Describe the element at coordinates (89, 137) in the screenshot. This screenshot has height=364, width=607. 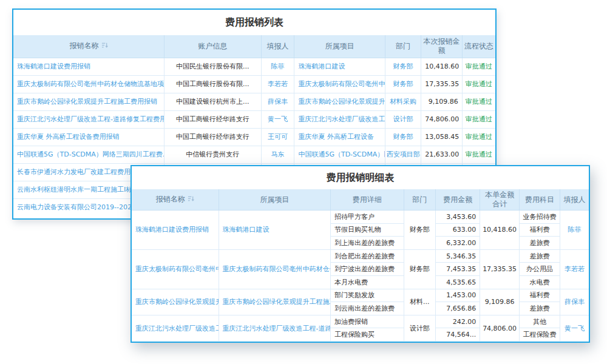
I see `list-cell-name: 重庆华夏 外高桥工程设备费用报销` at that location.